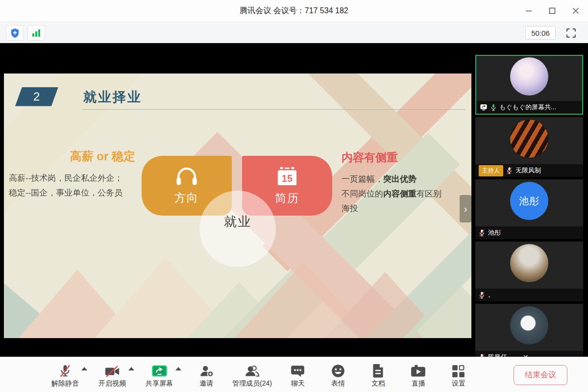 The height and width of the screenshot is (392, 588). What do you see at coordinates (178, 368) in the screenshot?
I see `share-options-caret` at bounding box center [178, 368].